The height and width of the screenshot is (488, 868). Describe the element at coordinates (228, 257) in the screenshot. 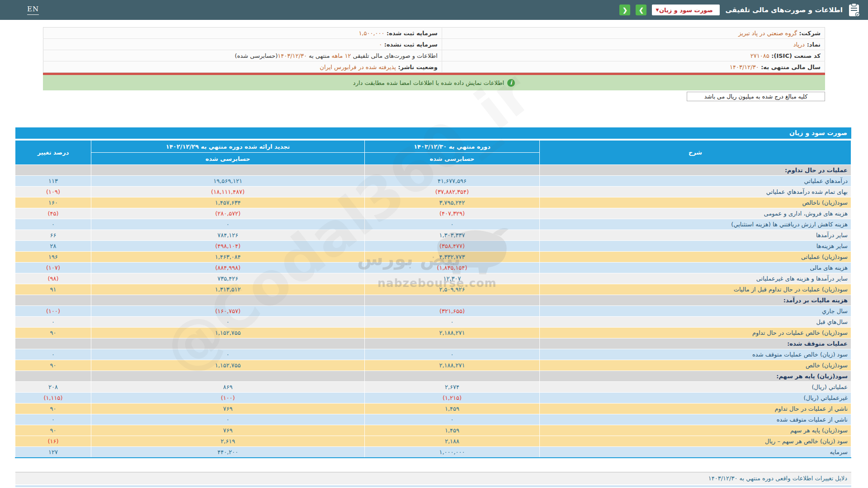

I see `restated-period-value: ۱,۴۶۳,۰۸۴` at that location.